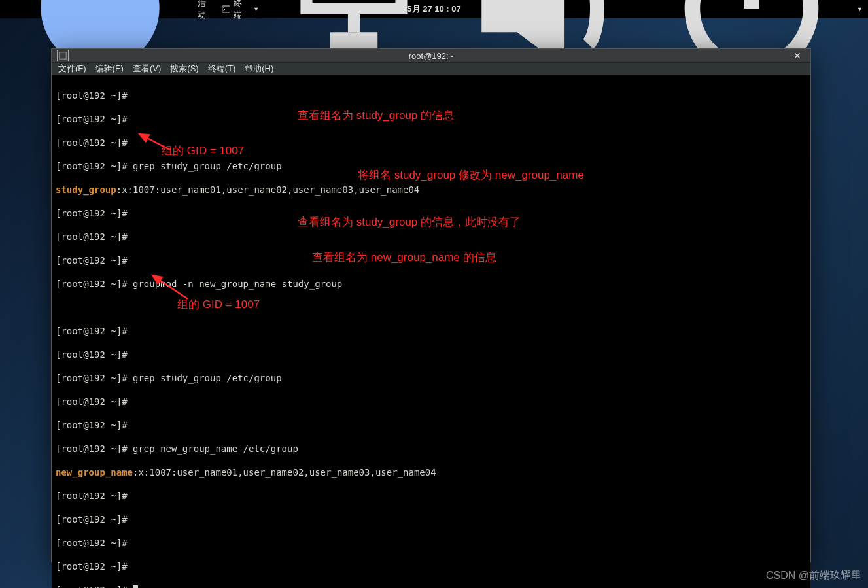  Describe the element at coordinates (432, 56) in the screenshot. I see `window-title: root@192:~` at that location.